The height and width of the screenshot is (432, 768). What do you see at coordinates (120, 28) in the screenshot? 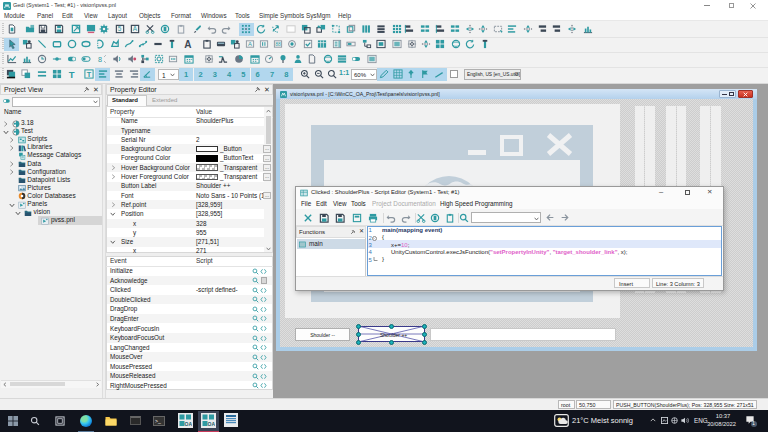
I see `svg-text: 5` at bounding box center [120, 28].